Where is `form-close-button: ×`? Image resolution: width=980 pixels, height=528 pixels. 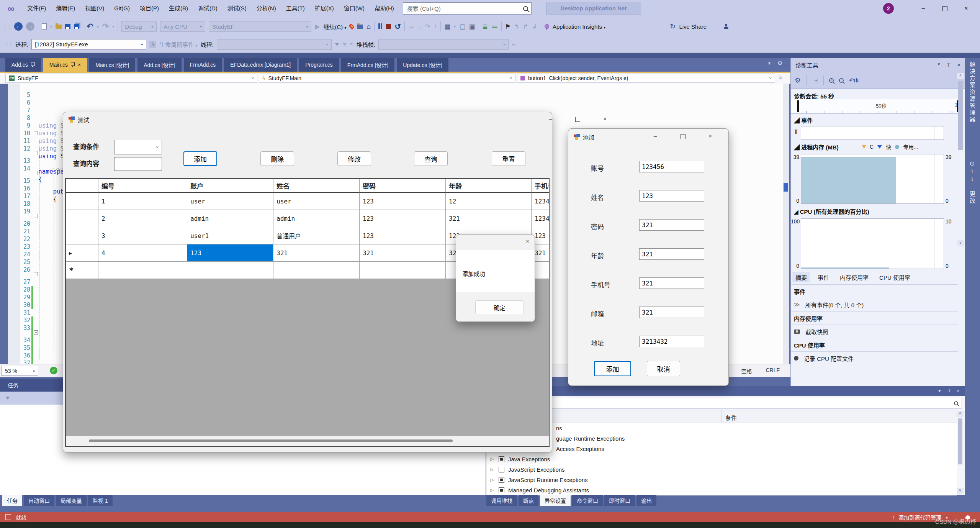 form-close-button: × is located at coordinates (605, 119).